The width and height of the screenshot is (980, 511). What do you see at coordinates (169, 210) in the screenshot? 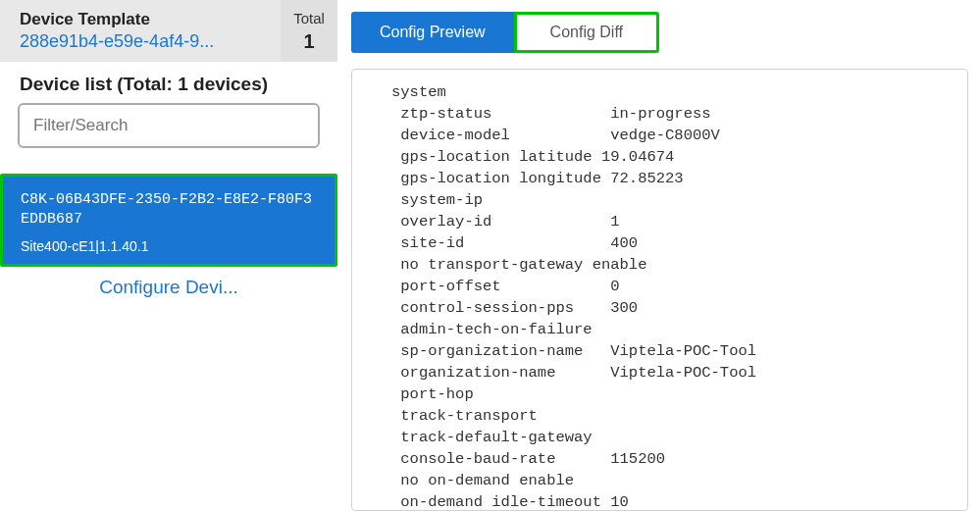
I see `device-uuid: C8K-06B43DFE-2350-F2B2-E8E2-F80F3EDDB687` at bounding box center [169, 210].